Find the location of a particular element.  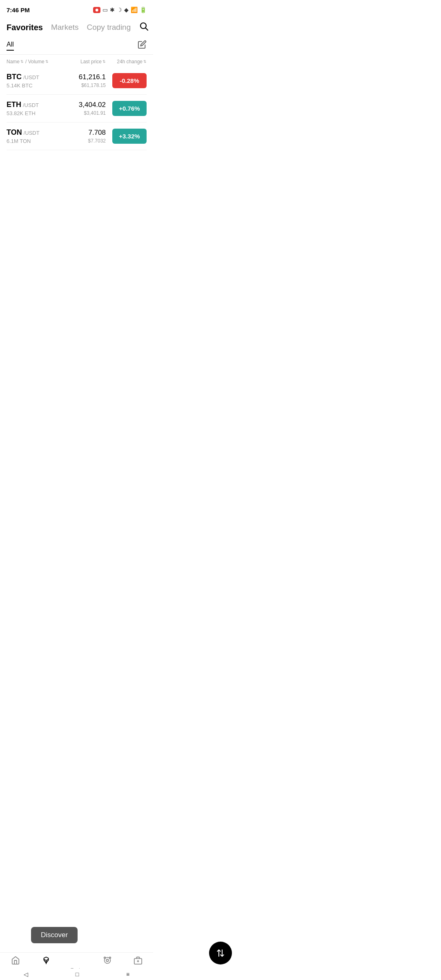

change-badge-eth: +0.76% is located at coordinates (129, 109).